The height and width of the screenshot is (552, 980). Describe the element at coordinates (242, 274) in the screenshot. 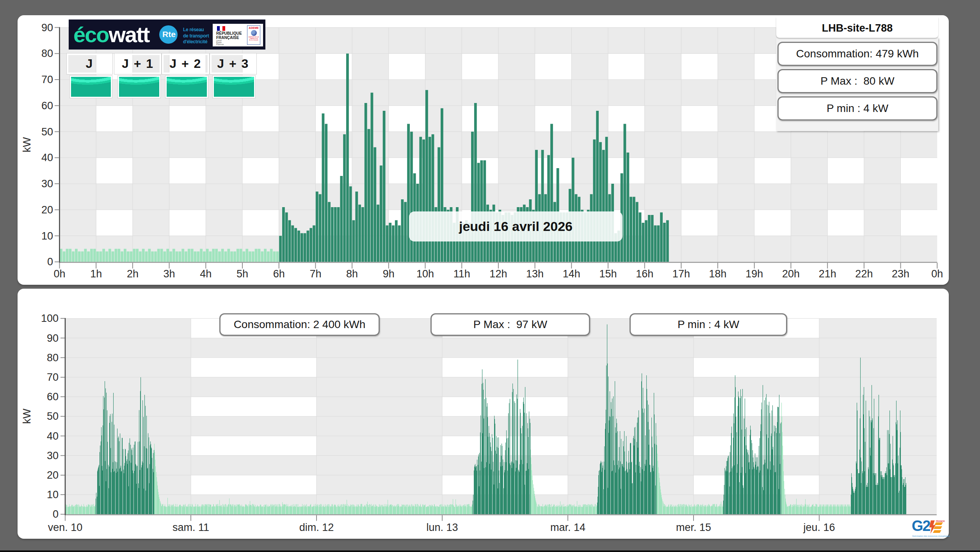

I see `svg-text: 5h` at that location.